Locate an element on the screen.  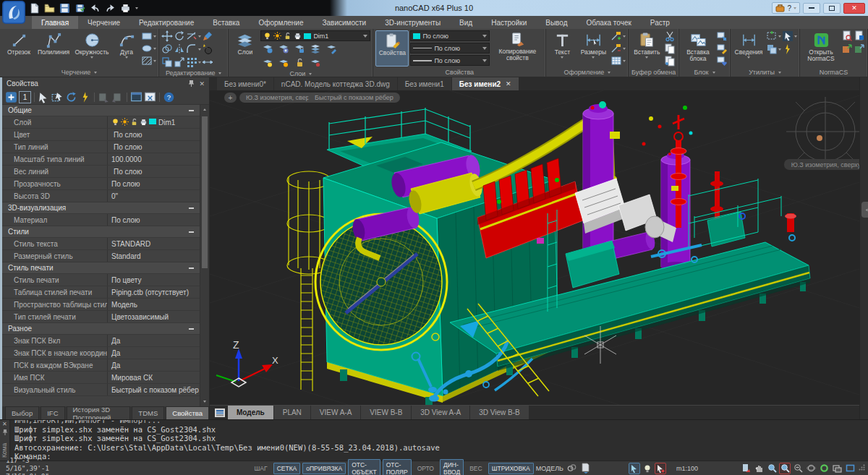
layouts-menu-icon is located at coordinates (220, 412).